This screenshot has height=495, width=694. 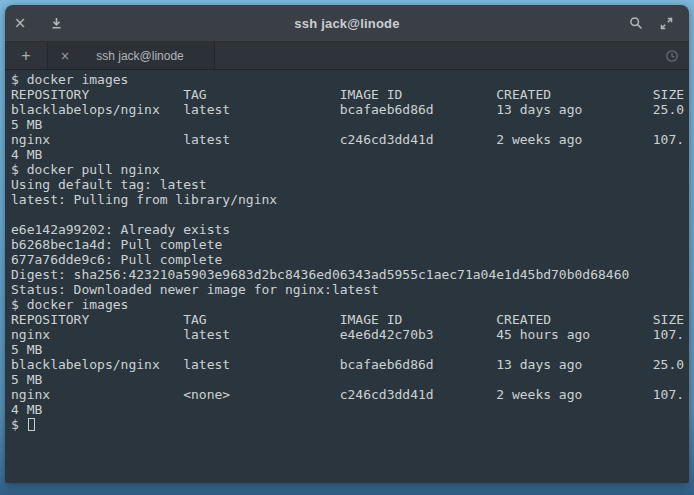 I want to click on terminal-line: Status: Downloaded newer image for nginx…, so click(x=350, y=290).